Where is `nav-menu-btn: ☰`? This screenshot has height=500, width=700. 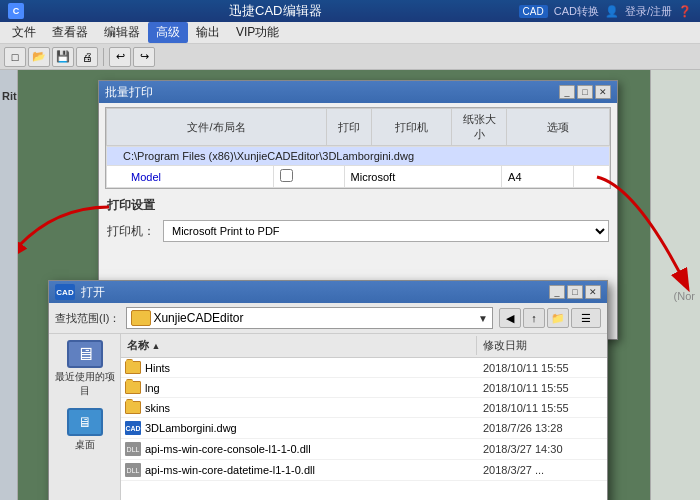 nav-menu-btn: ☰ is located at coordinates (586, 318).